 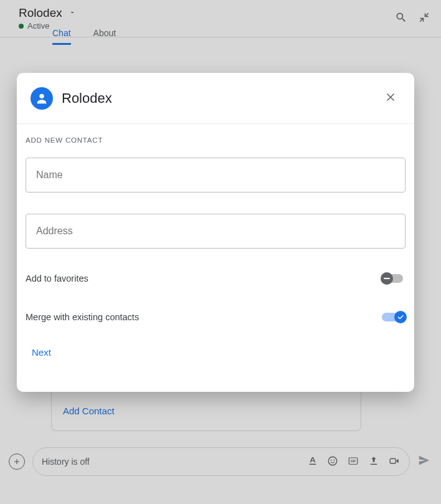 I want to click on name-placeholder: Name, so click(x=50, y=175).